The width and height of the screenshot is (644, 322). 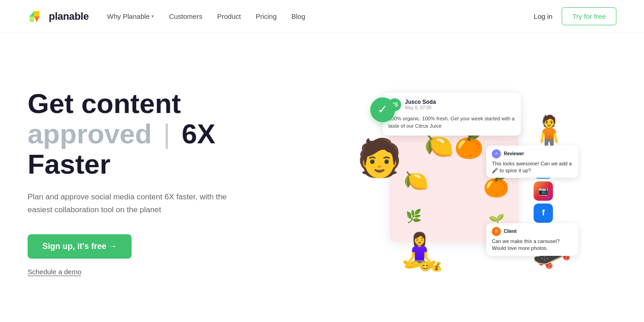 What do you see at coordinates (383, 109) in the screenshot?
I see `checkmark-icon: ✓` at bounding box center [383, 109].